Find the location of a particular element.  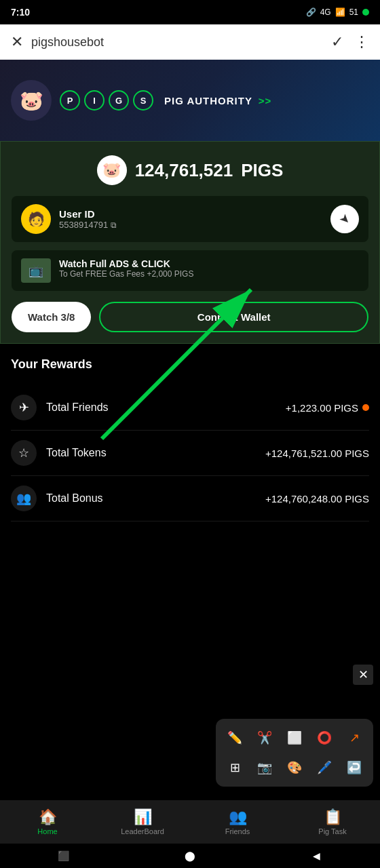

bonus-icon-circle: 👥 is located at coordinates (24, 498).